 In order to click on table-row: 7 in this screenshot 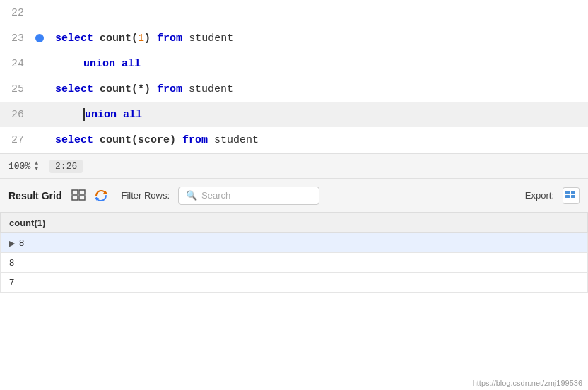, I will do `click(294, 283)`.